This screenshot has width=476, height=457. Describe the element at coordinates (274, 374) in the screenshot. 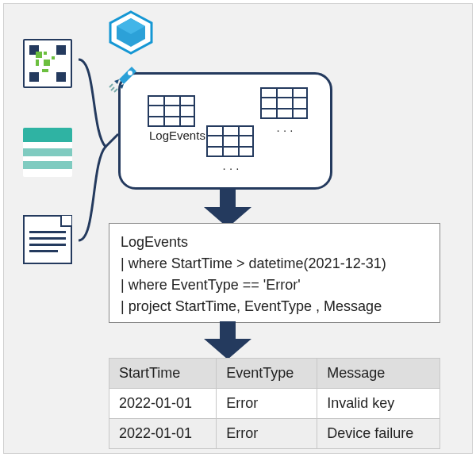

I see `table-header-row: StartTime EventType Message` at that location.